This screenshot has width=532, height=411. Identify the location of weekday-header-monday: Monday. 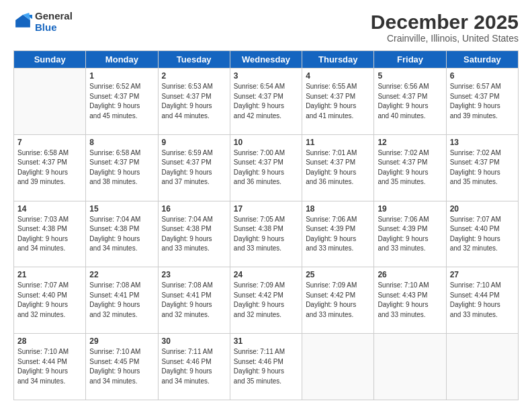
(122, 60).